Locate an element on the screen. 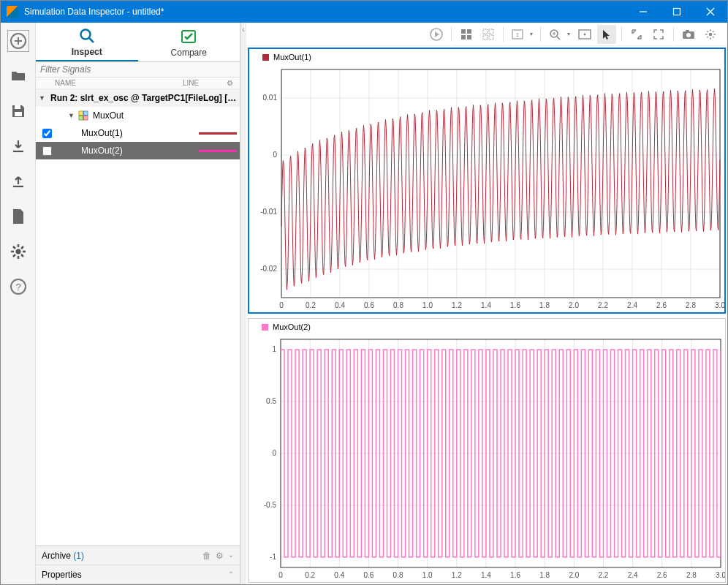 The height and width of the screenshot is (585, 728). mode-tabs: Inspect Compare is located at coordinates (137, 42).